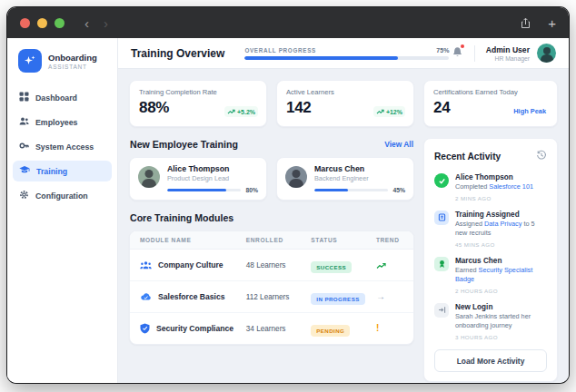  Describe the element at coordinates (272, 103) in the screenshot. I see `stat-cards-left: Training Completion Rate 88% +5.2% Activ…` at that location.